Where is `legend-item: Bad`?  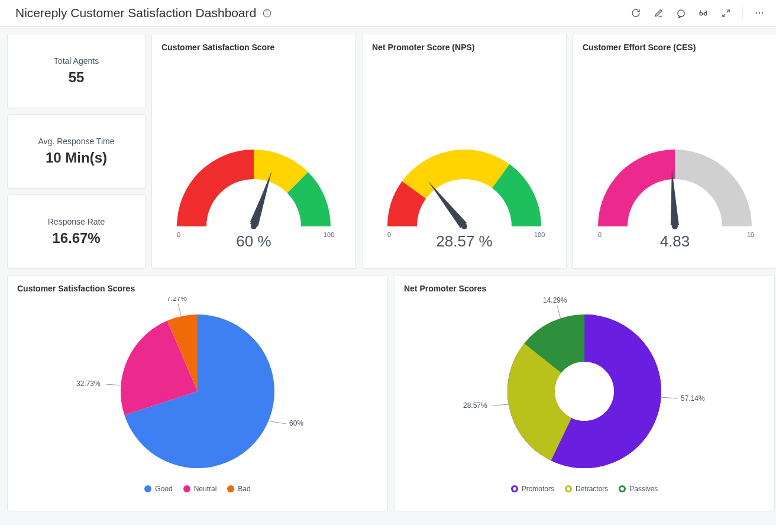 legend-item: Bad is located at coordinates (239, 489).